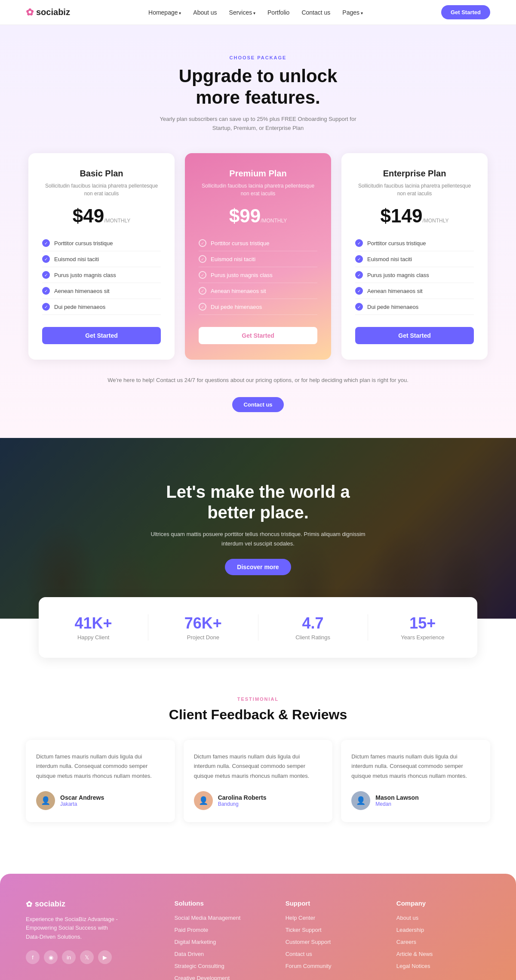  What do you see at coordinates (258, 627) in the screenshot?
I see `stats-section: 41K+Happy Client76K+Project Done4.7Clien…` at bounding box center [258, 627].